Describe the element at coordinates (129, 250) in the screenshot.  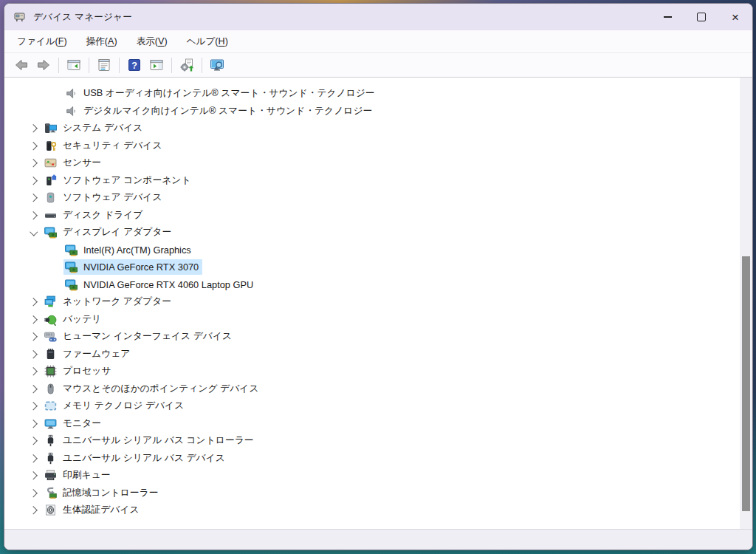
I see `tree-item-content: Intel(R) Arc(TM) Graphics` at that location.